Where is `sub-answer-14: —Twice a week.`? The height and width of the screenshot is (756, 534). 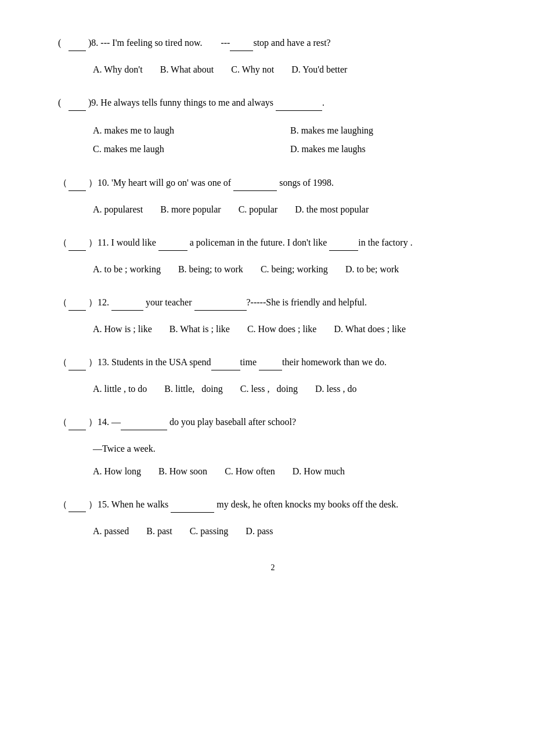 sub-answer-14: —Twice a week. is located at coordinates (273, 449).